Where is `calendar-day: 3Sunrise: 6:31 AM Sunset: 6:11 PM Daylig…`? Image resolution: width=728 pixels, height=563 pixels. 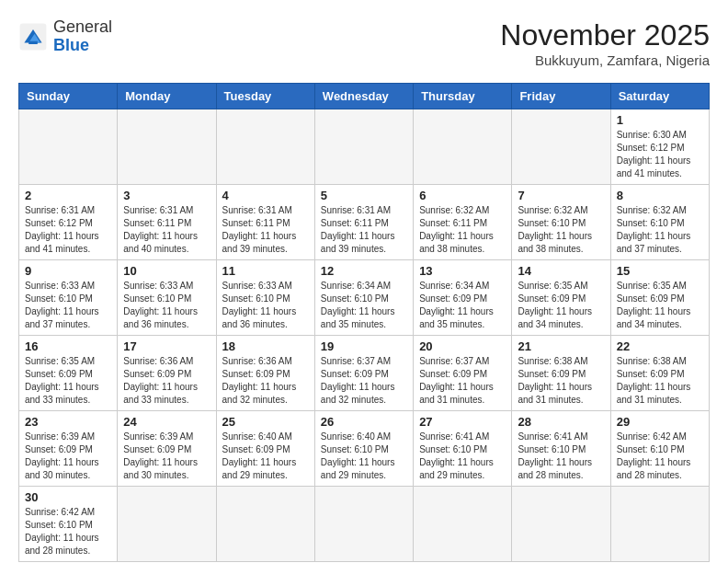
calendar-day: 3Sunrise: 6:31 AM Sunset: 6:11 PM Daylig… is located at coordinates (167, 223).